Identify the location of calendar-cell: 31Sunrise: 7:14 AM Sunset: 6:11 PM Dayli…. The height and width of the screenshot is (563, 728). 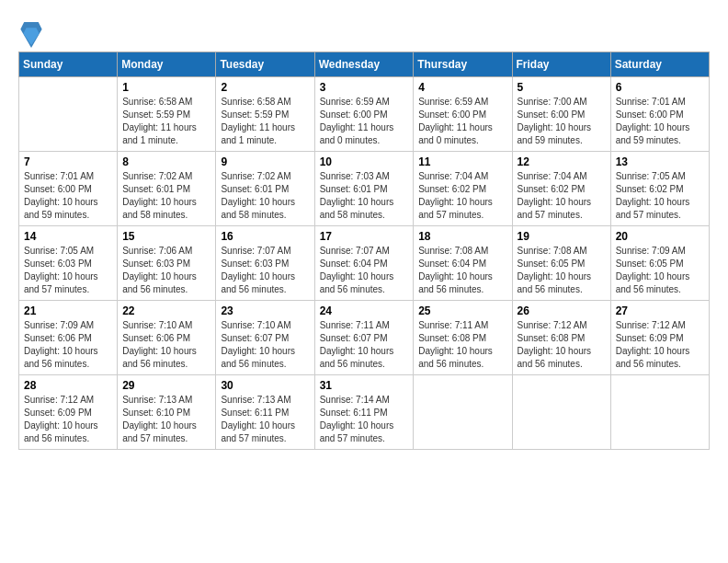
(364, 412).